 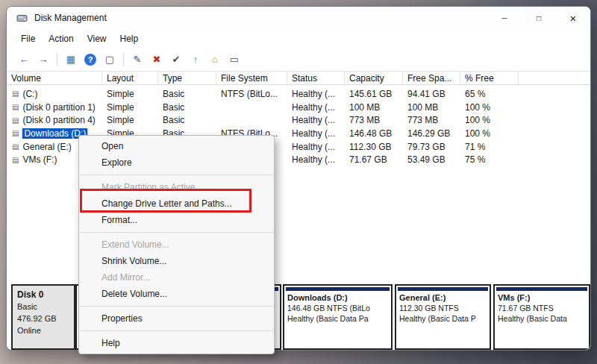 What do you see at coordinates (542, 308) in the screenshot?
I see `partition-info: 71.67 GB NTFS` at bounding box center [542, 308].